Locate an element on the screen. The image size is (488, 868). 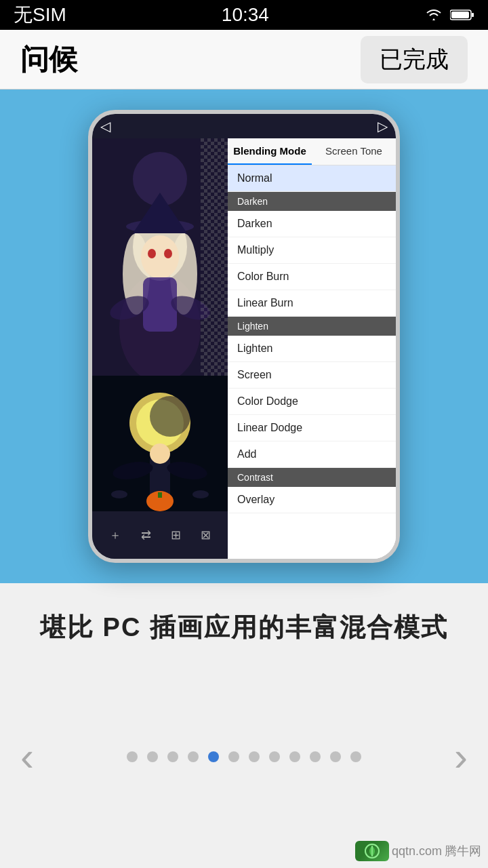
blend-item-add: Add is located at coordinates (312, 454).